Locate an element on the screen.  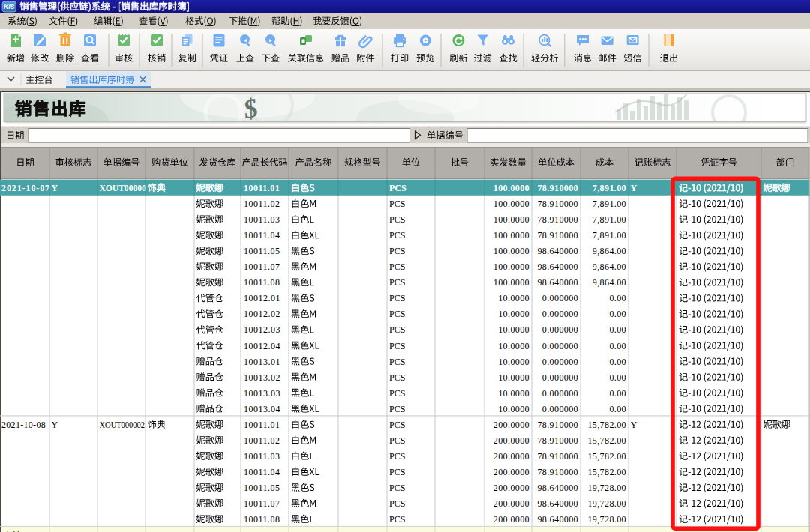
svg-text: 2021-10-07 is located at coordinates (26, 188).